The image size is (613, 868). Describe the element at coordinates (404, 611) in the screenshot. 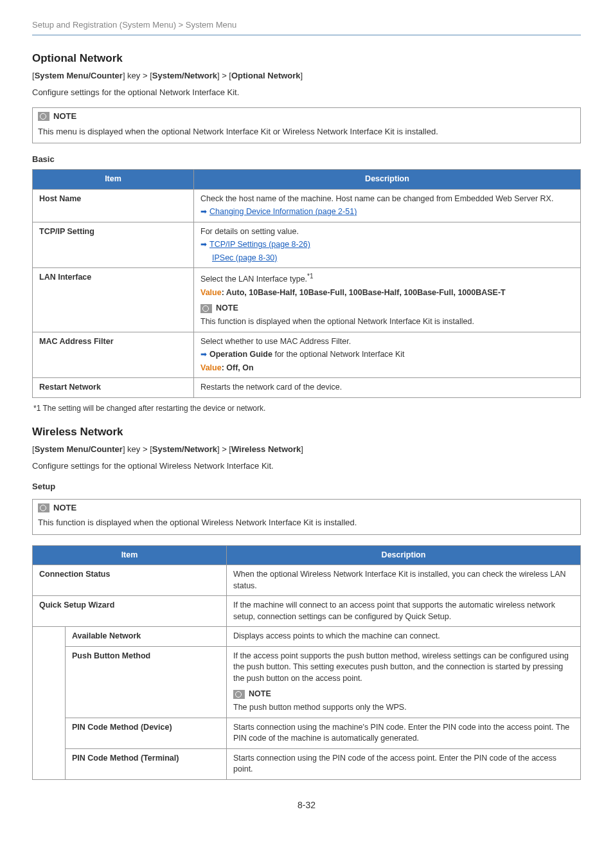

I see `cell-description: If the machine will connect to an access…` at that location.